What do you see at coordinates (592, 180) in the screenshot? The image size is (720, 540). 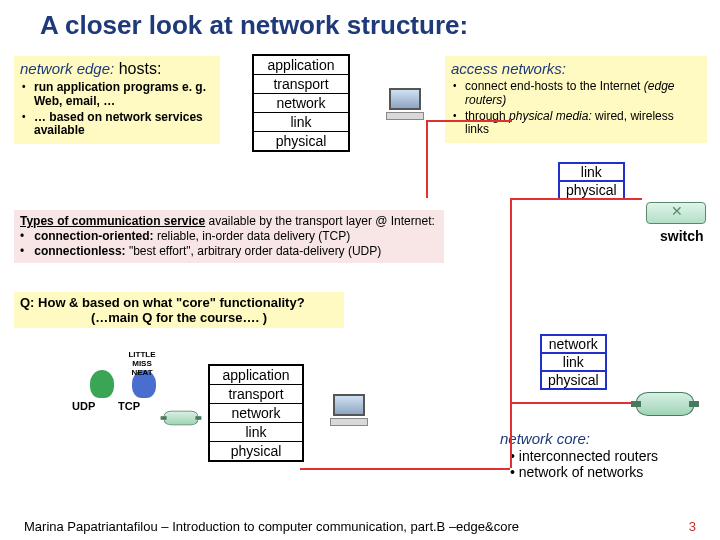 I see `mini-stack-link-phys: link physical` at bounding box center [592, 180].